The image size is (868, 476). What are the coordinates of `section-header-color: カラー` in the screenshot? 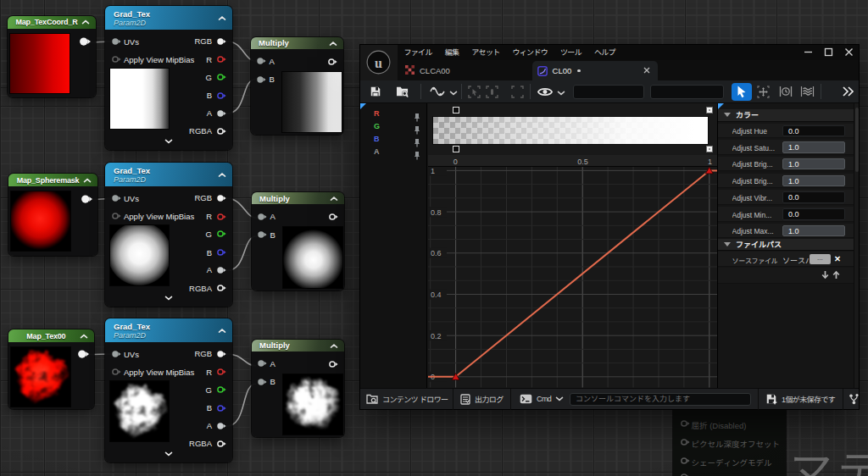 It's located at (786, 115).